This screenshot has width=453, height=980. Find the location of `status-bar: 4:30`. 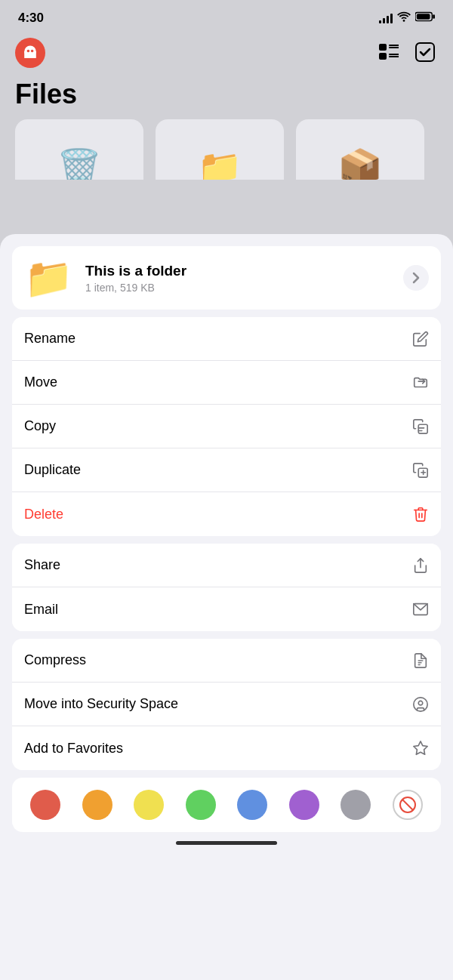

status-bar: 4:30 is located at coordinates (226, 16).